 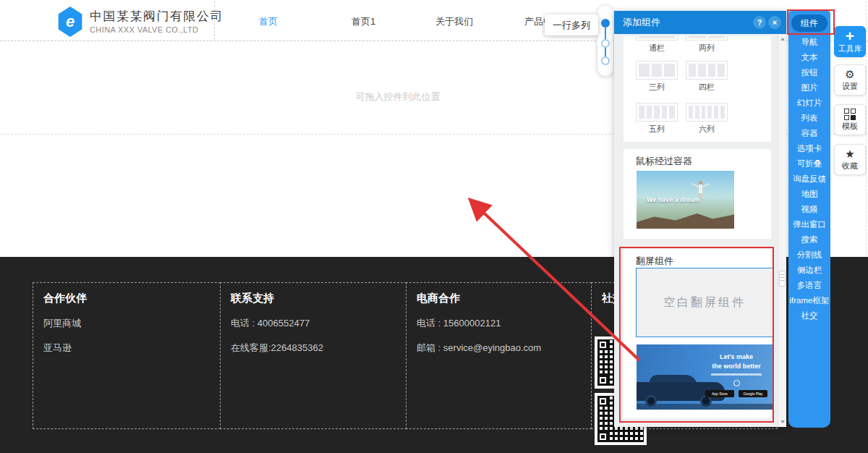 I want to click on footer-col-title: 合作伙伴, so click(x=127, y=298).